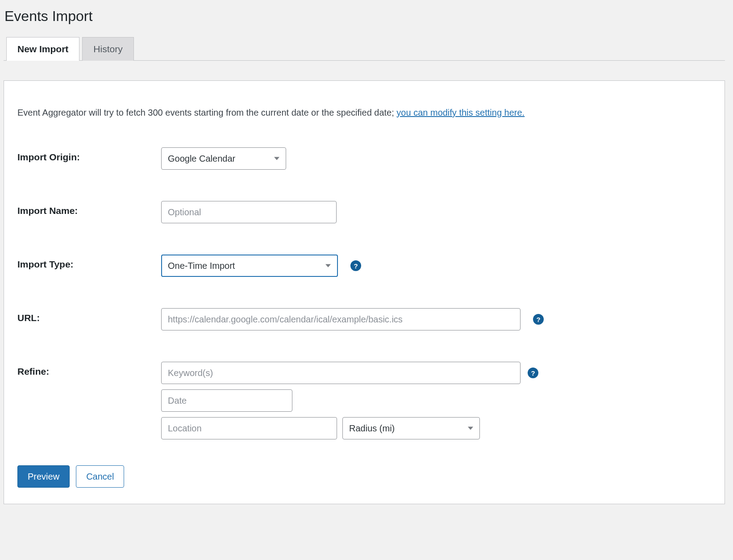 This screenshot has height=560, width=733. What do you see at coordinates (49, 157) in the screenshot?
I see `label-import-origin: Import Origin:` at bounding box center [49, 157].